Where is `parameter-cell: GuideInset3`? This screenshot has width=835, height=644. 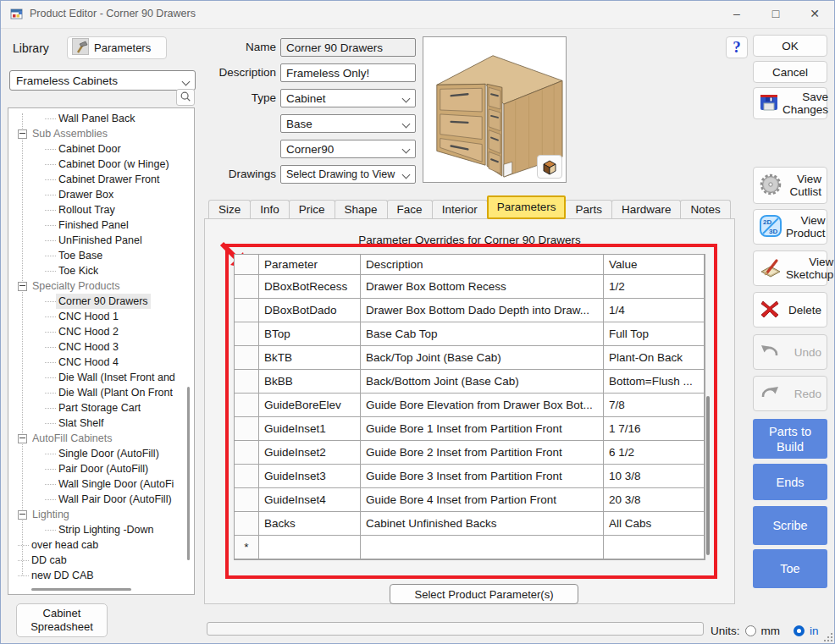 parameter-cell: GuideInset3 is located at coordinates (310, 476).